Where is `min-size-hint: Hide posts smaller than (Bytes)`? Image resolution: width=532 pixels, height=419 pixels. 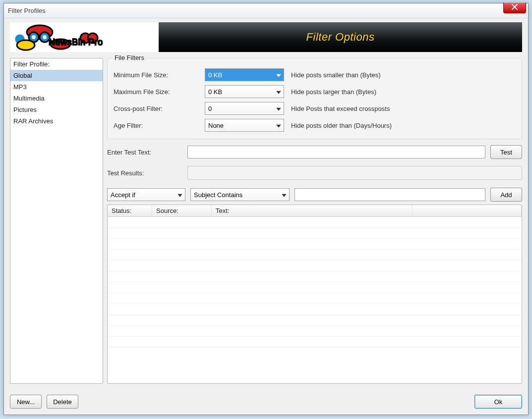 min-size-hint: Hide posts smaller than (Bytes) is located at coordinates (404, 75).